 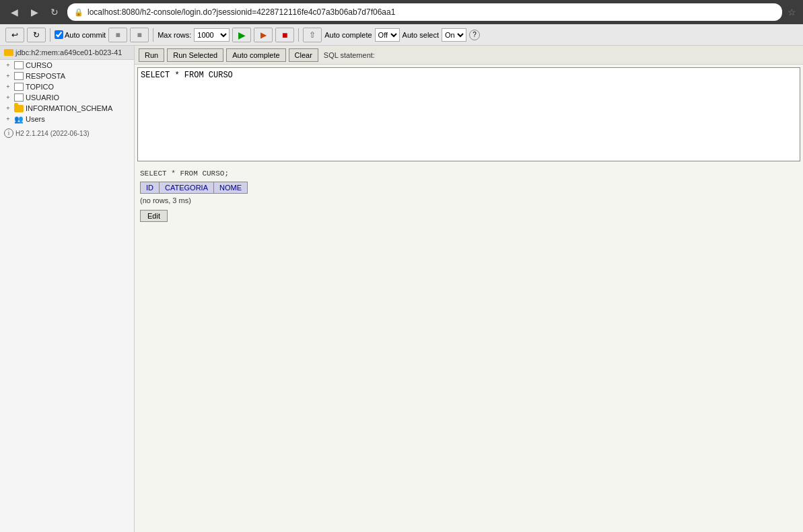 I want to click on auto-commit-text: Auto commit, so click(x=85, y=35).